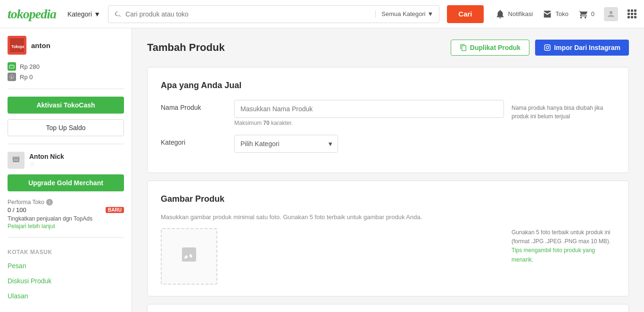 Image resolution: width=644 pixels, height=312 pixels. I want to click on performa-score: 0 / 100, so click(17, 210).